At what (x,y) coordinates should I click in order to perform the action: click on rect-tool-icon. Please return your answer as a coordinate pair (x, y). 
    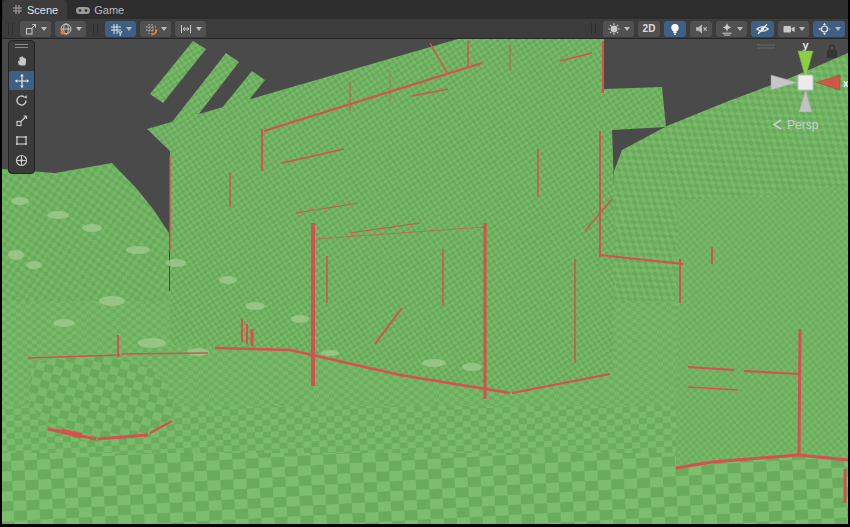
    Looking at the image, I should click on (22, 140).